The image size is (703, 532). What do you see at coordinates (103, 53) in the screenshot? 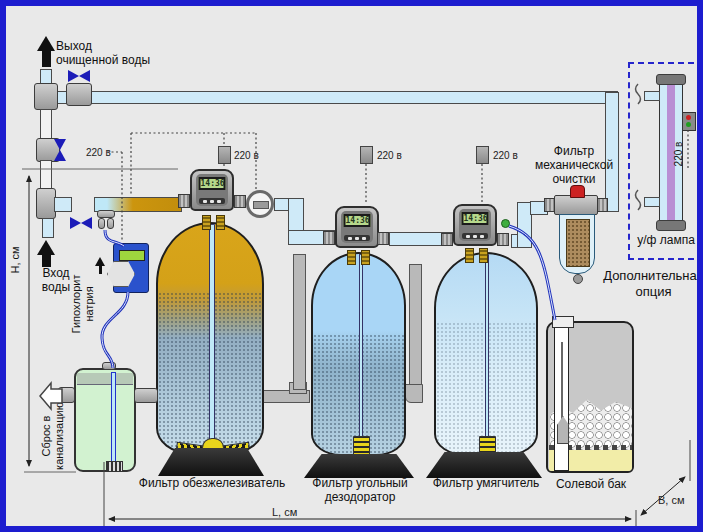
I see `outlet-label: Выход очищенной воды` at bounding box center [103, 53].